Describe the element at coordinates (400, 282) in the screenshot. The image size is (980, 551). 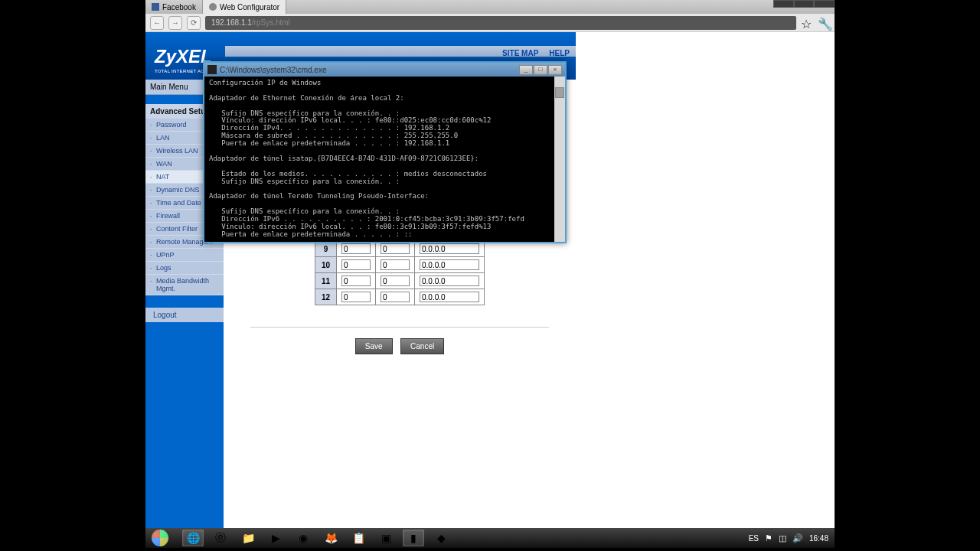
I see `table-row: 11` at that location.